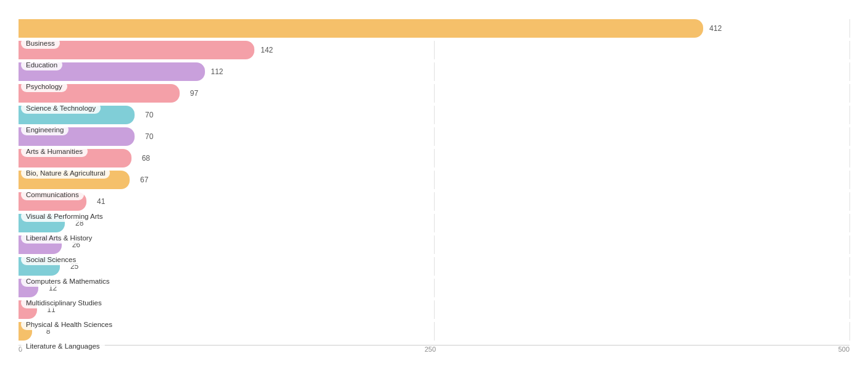 This screenshot has height=390, width=868. I want to click on bar-row: 25Computers & Mathematics, so click(434, 266).